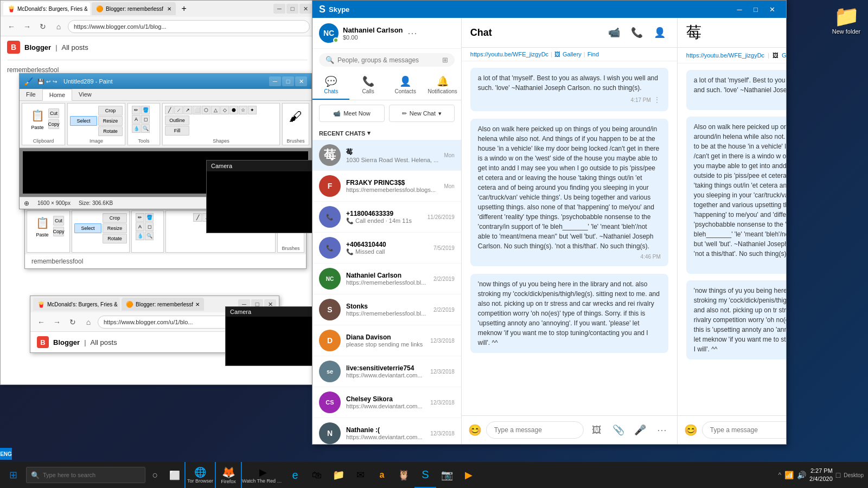  What do you see at coordinates (317, 475) in the screenshot?
I see `taskbar-store: 🛍` at bounding box center [317, 475].